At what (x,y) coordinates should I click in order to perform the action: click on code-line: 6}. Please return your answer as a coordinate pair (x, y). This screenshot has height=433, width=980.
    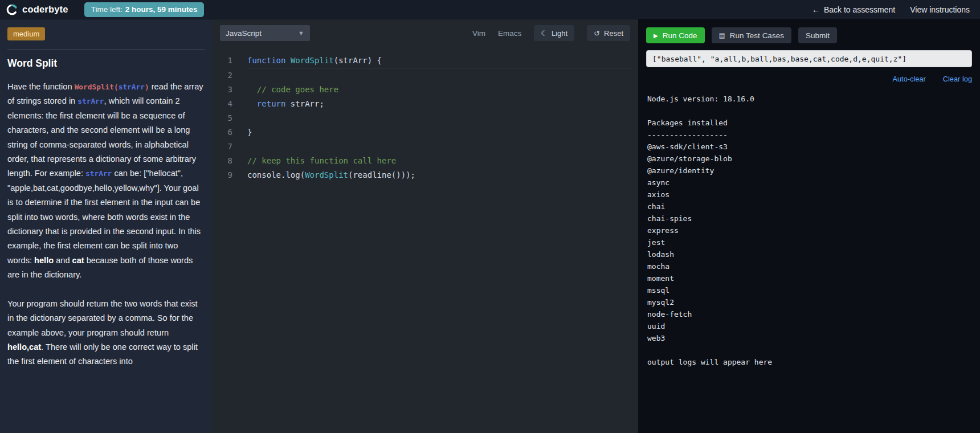
    Looking at the image, I should click on (425, 132).